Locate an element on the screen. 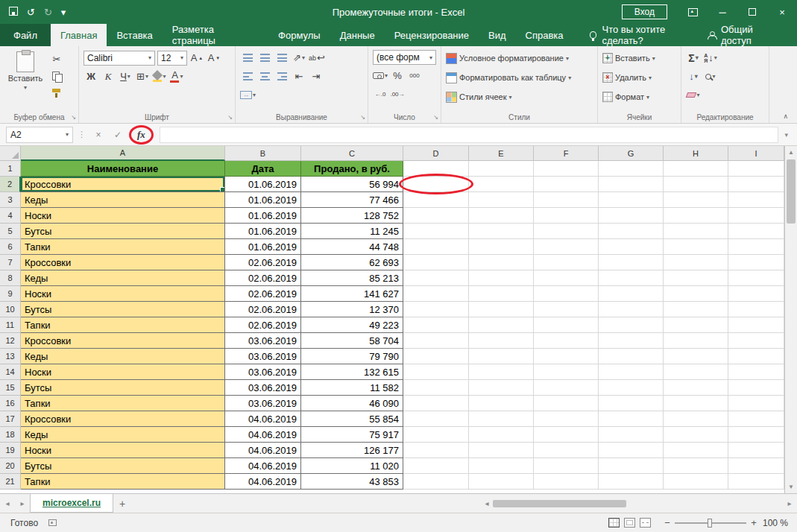 Image resolution: width=797 pixels, height=532 pixels. sort-filter-button: АЯ↓▾ is located at coordinates (711, 58).